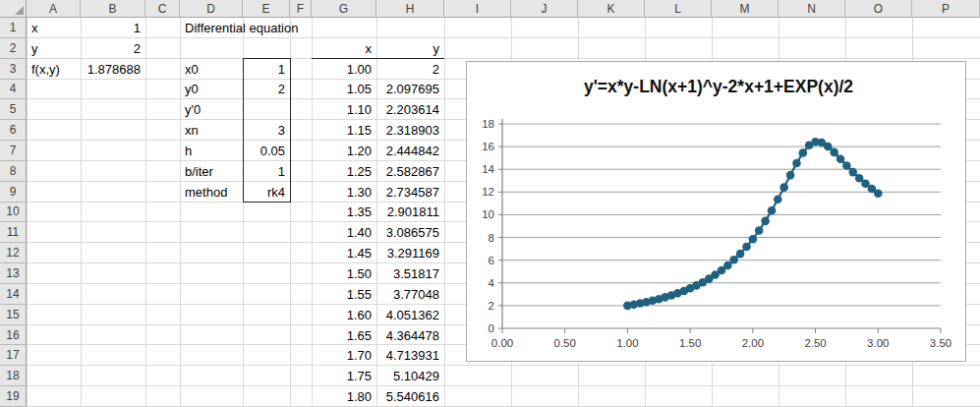 The height and width of the screenshot is (407, 980). I want to click on column-header-F: F, so click(301, 9).